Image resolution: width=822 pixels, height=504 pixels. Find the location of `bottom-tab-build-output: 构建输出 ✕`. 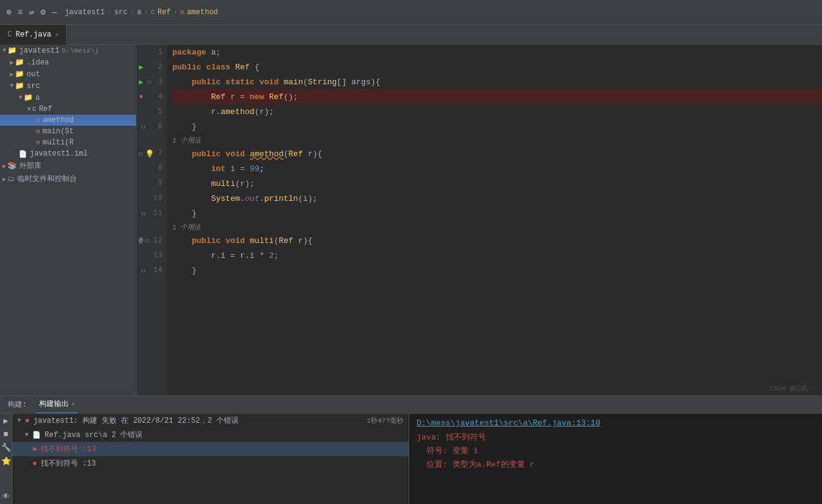

bottom-tab-build-output: 构建输出 ✕ is located at coordinates (57, 405).